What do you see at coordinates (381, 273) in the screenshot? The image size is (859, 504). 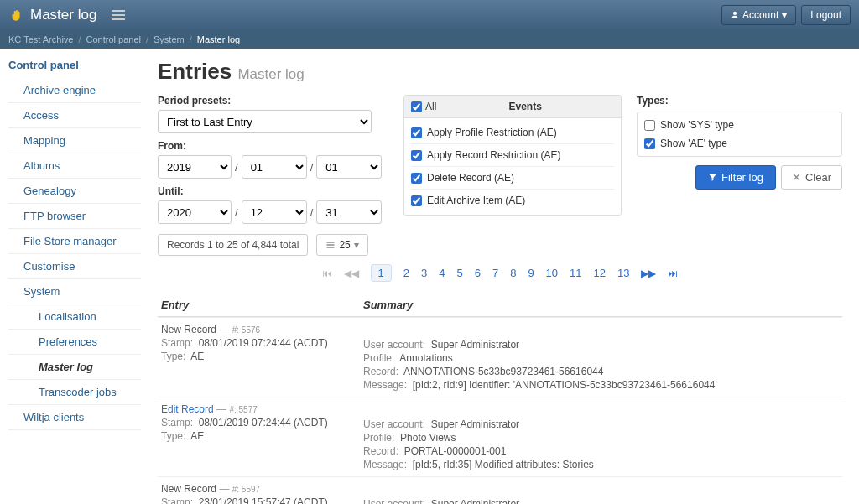 I see `page-link: 1` at bounding box center [381, 273].